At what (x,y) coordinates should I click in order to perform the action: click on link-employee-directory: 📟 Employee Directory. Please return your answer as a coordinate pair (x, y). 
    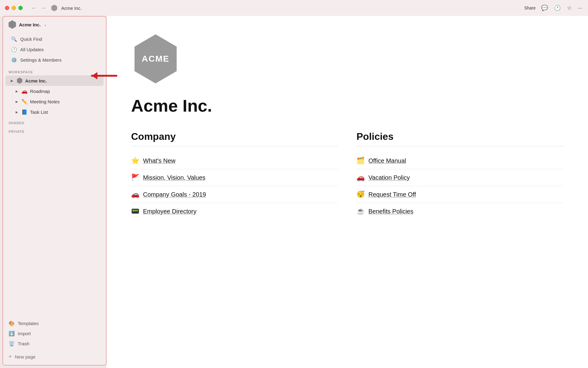
    Looking at the image, I should click on (235, 211).